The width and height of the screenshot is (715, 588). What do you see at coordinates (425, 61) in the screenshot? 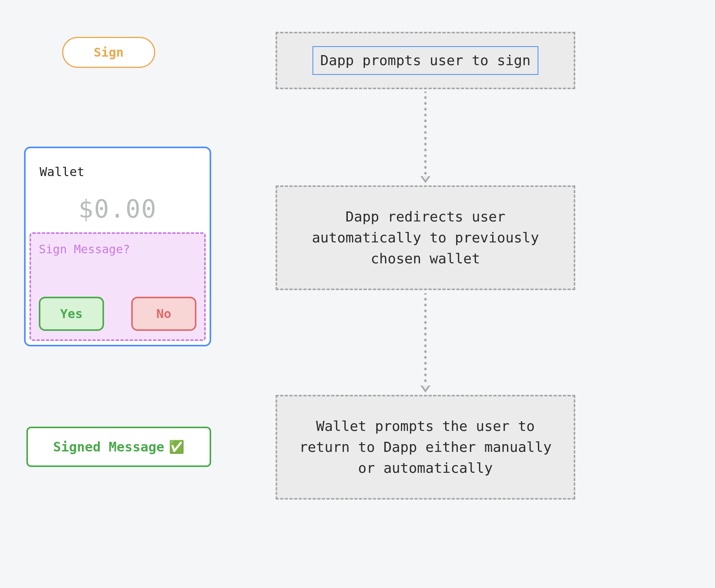
I see `flow-step-1-text: Dapp prompts user to sign` at bounding box center [425, 61].